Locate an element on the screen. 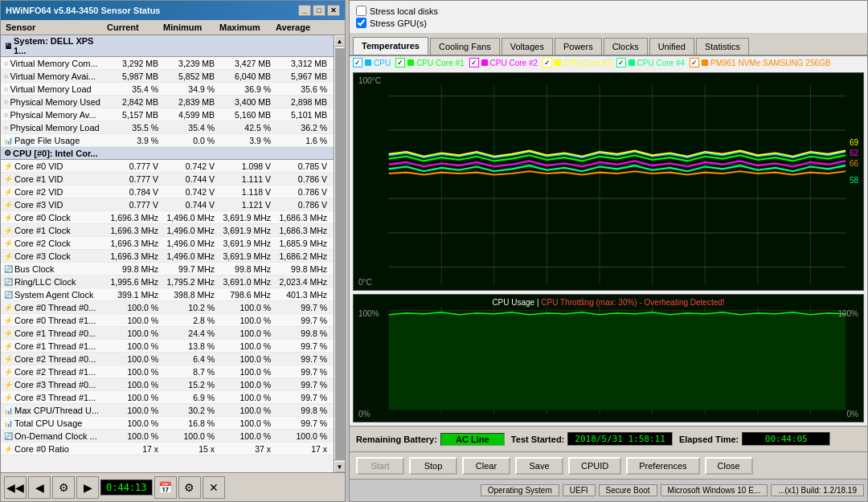 This screenshot has height=502, width=868. tab-cooling-fans: Cooling Fans is located at coordinates (465, 47).